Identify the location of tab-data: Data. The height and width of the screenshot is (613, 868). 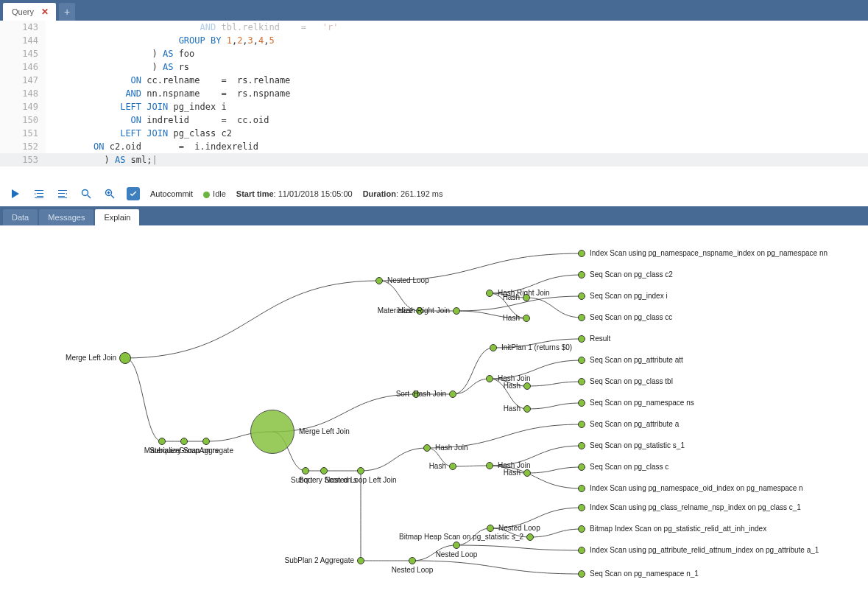
(21, 217).